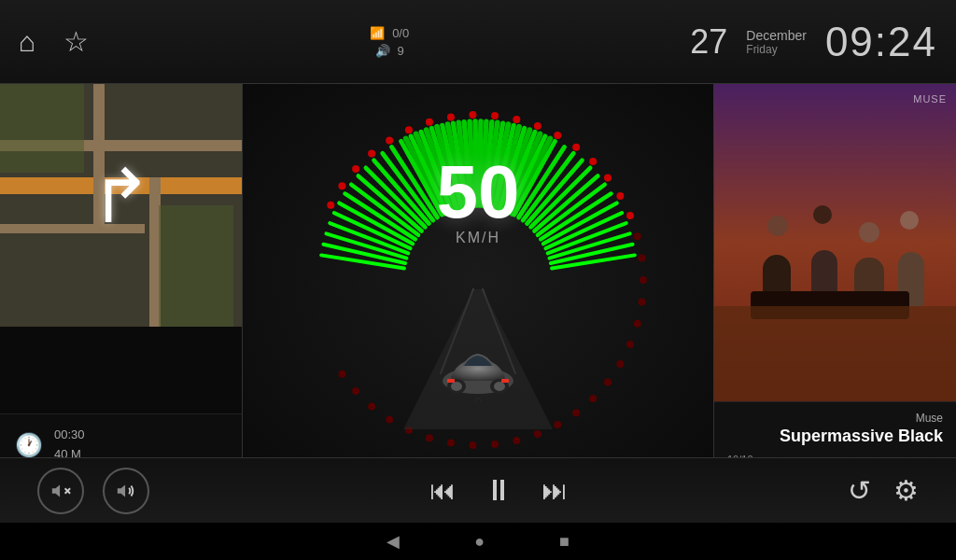  I want to click on muse-watermark: MUSE, so click(930, 99).